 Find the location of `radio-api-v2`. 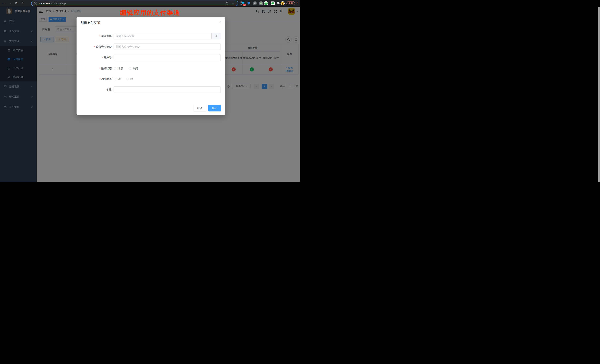

radio-api-v2 is located at coordinates (115, 79).